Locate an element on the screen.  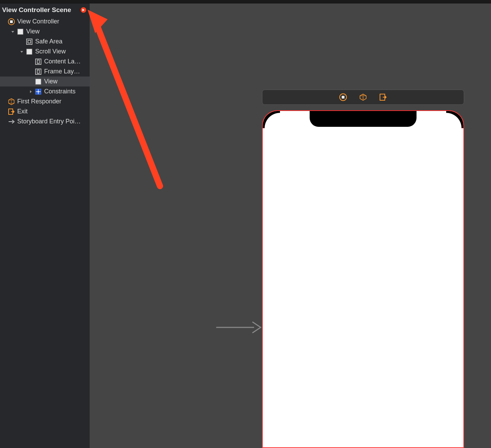
outline-row: View Controller is located at coordinates (45, 21).